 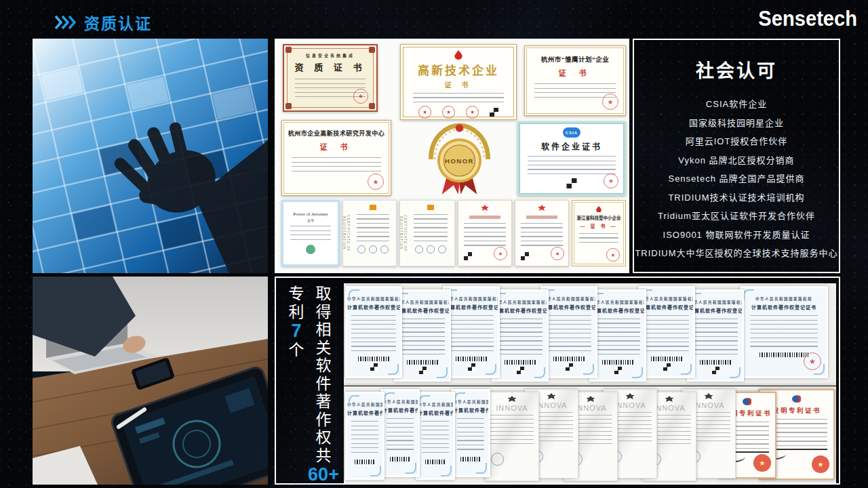 What do you see at coordinates (460, 161) in the screenshot?
I see `medal-label: HONOR` at bounding box center [460, 161].